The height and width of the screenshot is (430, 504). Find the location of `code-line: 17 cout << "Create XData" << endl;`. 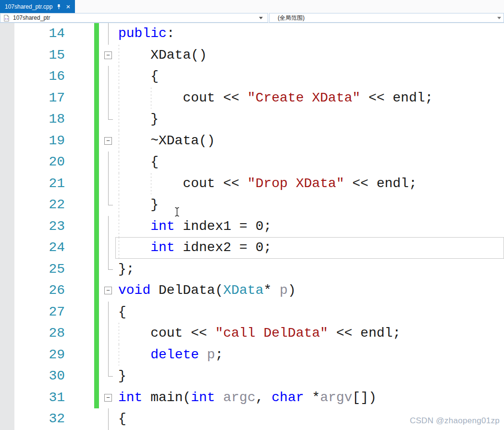

code-line: 17 cout << "Create XData" << endl; is located at coordinates (252, 98).